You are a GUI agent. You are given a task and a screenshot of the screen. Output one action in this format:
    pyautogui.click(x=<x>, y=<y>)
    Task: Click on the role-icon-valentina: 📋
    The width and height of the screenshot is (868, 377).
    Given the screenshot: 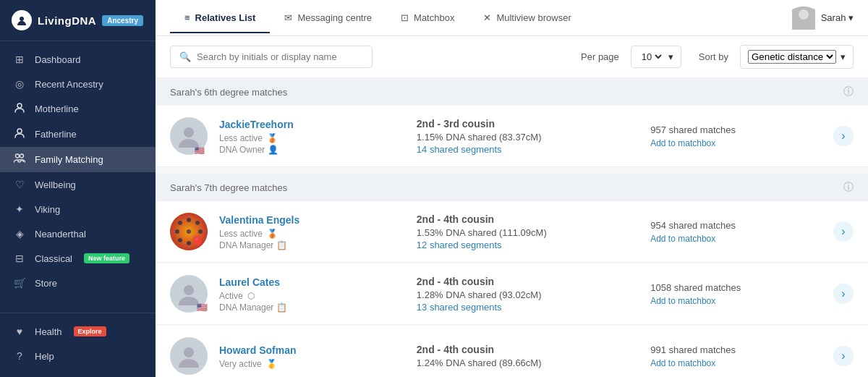 What is the action you would take?
    pyautogui.click(x=282, y=245)
    